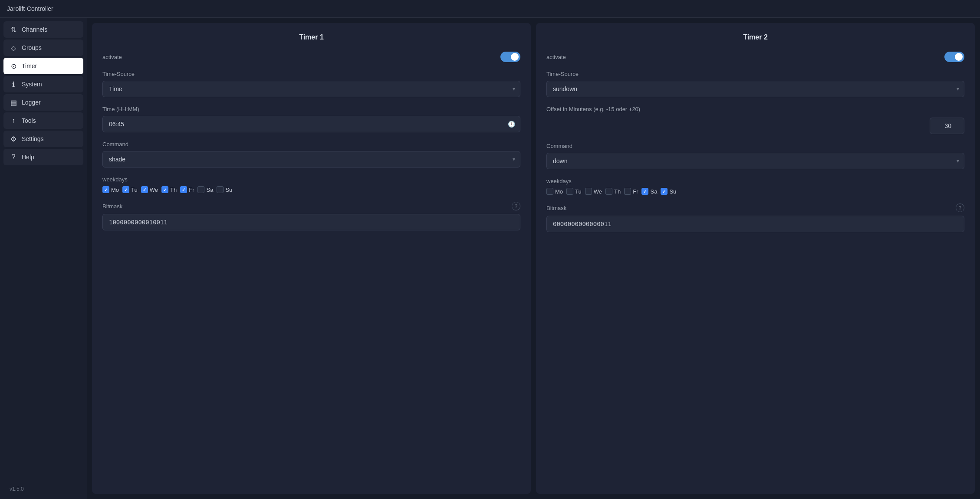 This screenshot has height=499, width=980. I want to click on timer2-checkbox-su, so click(664, 191).